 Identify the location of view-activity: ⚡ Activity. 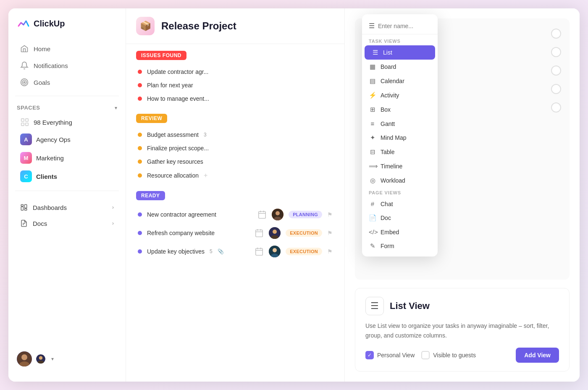
(400, 95).